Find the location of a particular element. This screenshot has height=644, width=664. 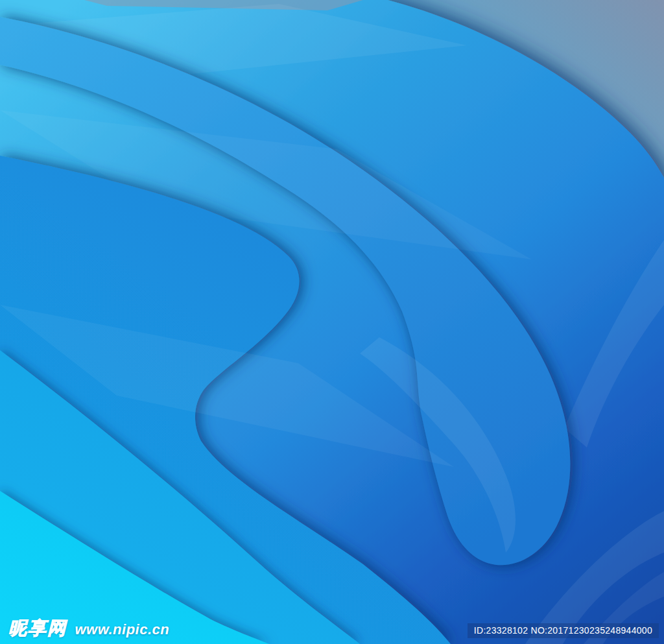

id-badge: ID:23328102 NO:20171230235248944000 is located at coordinates (563, 630).